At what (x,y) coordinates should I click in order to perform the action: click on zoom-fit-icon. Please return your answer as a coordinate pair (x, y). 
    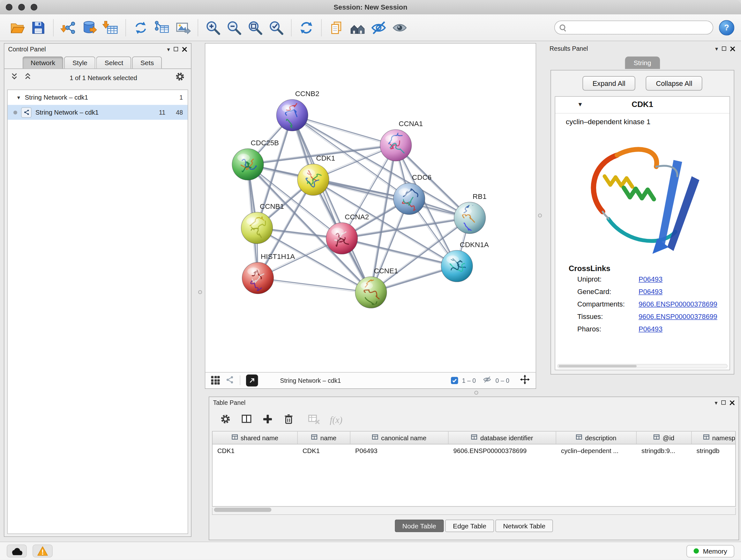
    Looking at the image, I should click on (255, 27).